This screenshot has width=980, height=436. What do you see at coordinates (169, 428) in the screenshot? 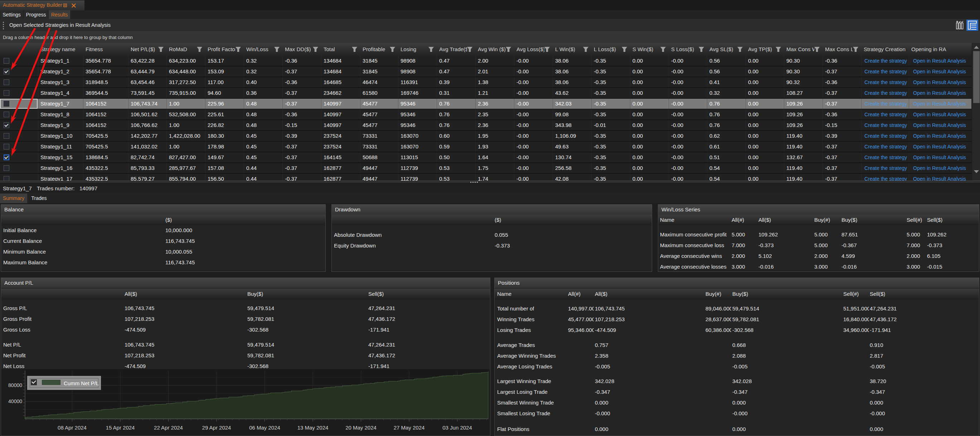
I see `svg-text: 22 Apr 2024` at bounding box center [169, 428].